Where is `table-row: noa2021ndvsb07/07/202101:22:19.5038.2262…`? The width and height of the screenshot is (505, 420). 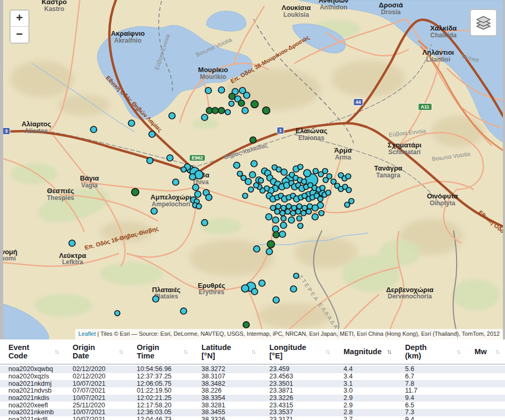
table-row: noa2021ndvsb07/07/202101:22:19.5038.2262… is located at coordinates (252, 391).